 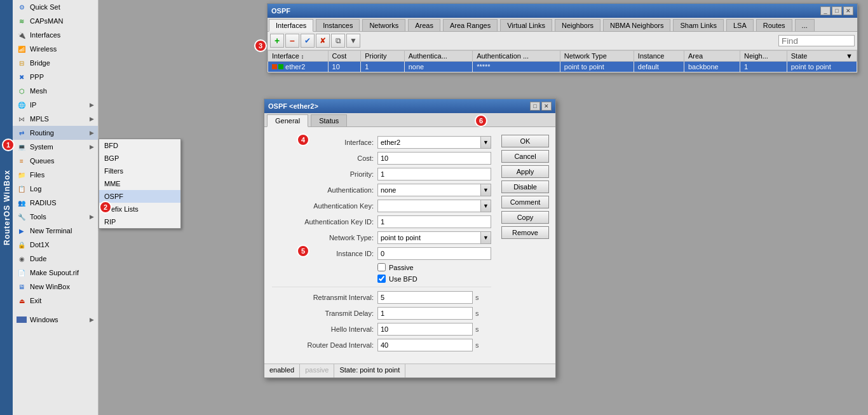 What do you see at coordinates (848, 11) in the screenshot?
I see `ospf-close-button: ✕` at bounding box center [848, 11].